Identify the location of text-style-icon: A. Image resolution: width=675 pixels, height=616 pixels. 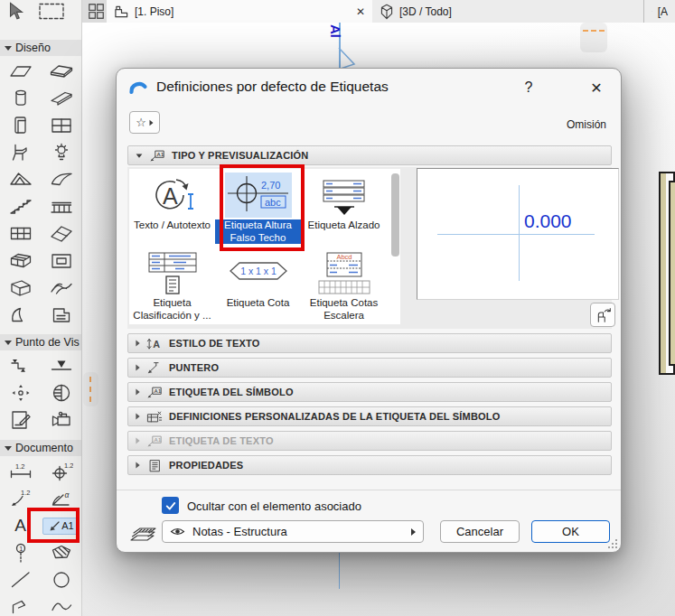
(155, 343).